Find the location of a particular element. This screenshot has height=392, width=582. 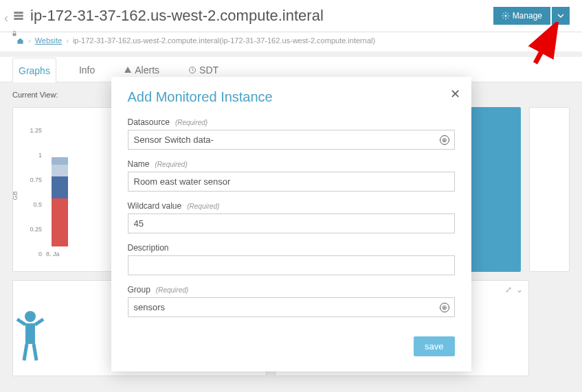

modal-close-button: ✕ is located at coordinates (455, 94).